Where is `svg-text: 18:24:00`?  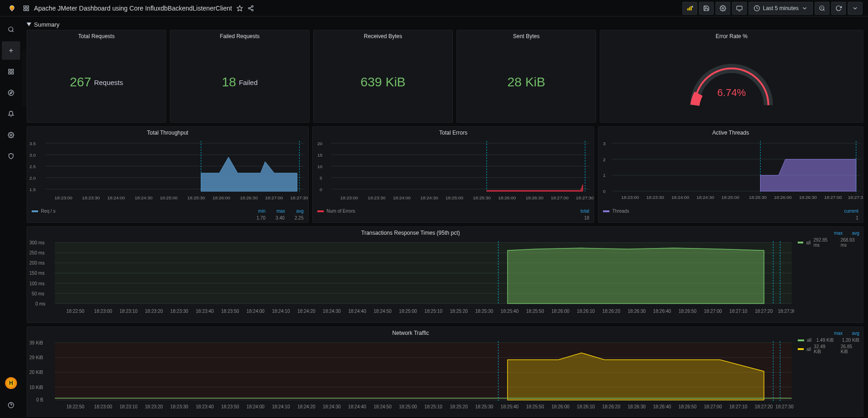
svg-text: 18:24:00 is located at coordinates (116, 198).